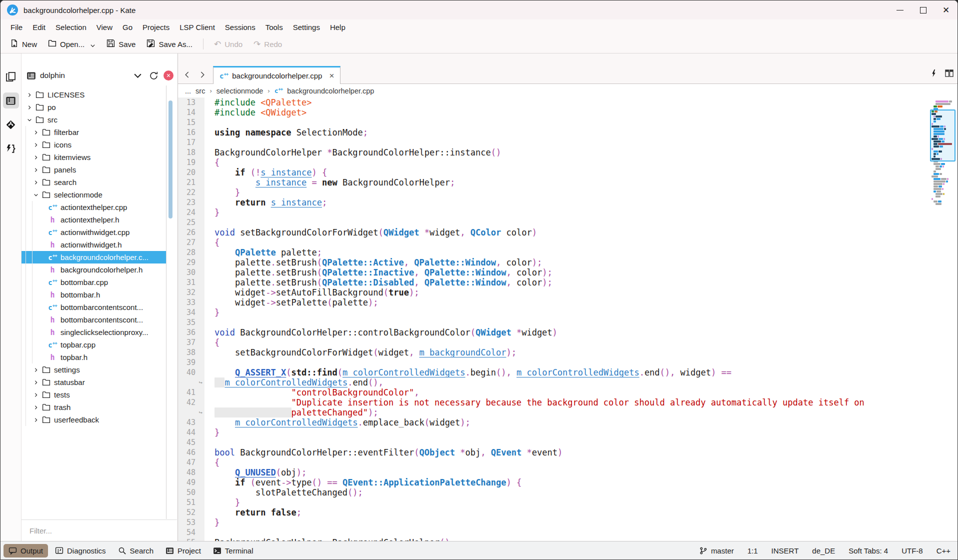  Describe the element at coordinates (338, 27) in the screenshot. I see `menu-help: Help` at that location.